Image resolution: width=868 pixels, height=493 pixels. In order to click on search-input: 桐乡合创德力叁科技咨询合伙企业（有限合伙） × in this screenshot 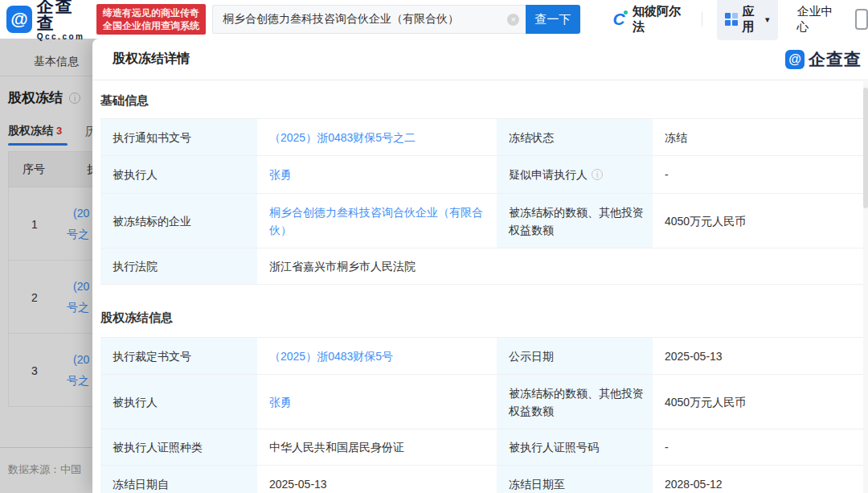, I will do `click(369, 19)`.